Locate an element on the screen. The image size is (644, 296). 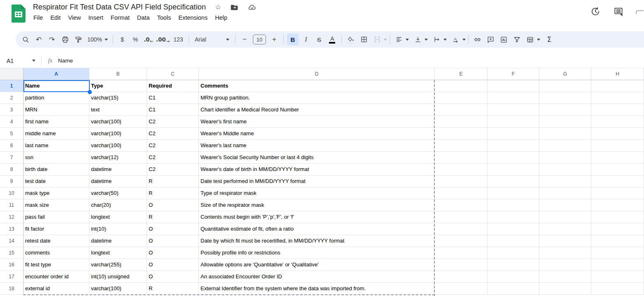
text-color-button: A is located at coordinates (332, 39).